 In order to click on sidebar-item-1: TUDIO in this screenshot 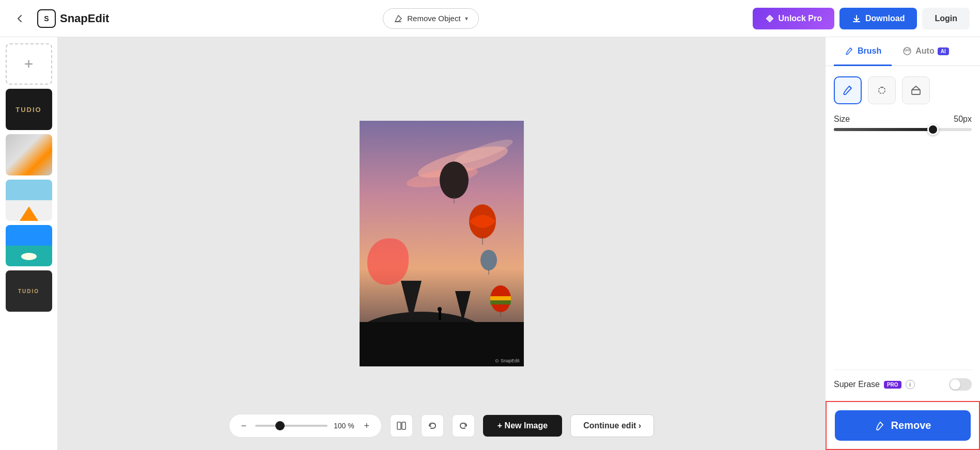, I will do `click(29, 109)`.